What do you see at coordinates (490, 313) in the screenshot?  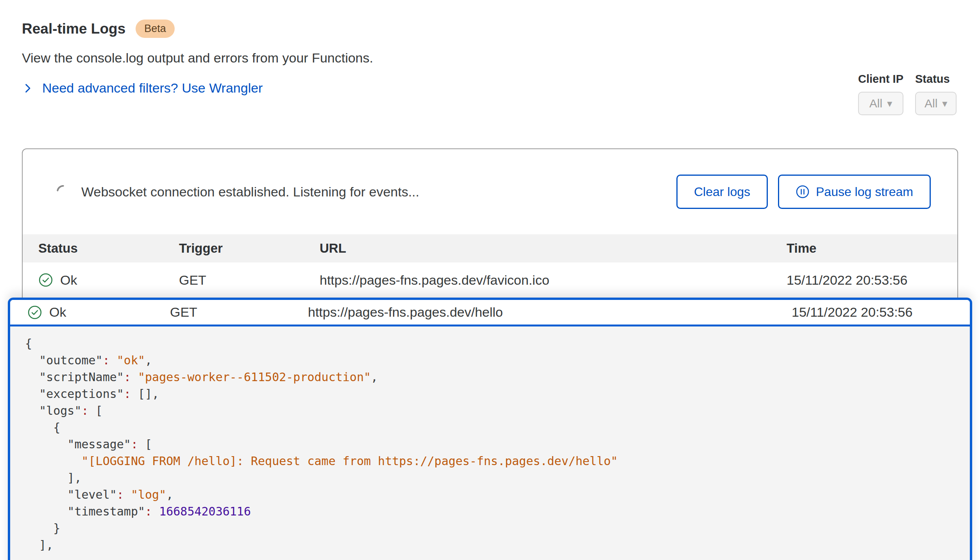 I see `table-row-expanded: Ok GET https://pages-fns.pages.dev/hello…` at bounding box center [490, 313].